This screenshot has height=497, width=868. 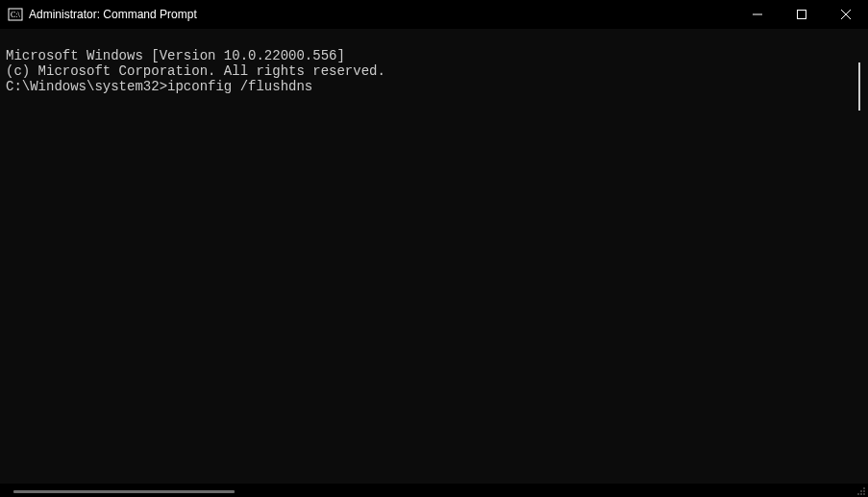 I want to click on vertical-scrollbar-indicator, so click(x=859, y=87).